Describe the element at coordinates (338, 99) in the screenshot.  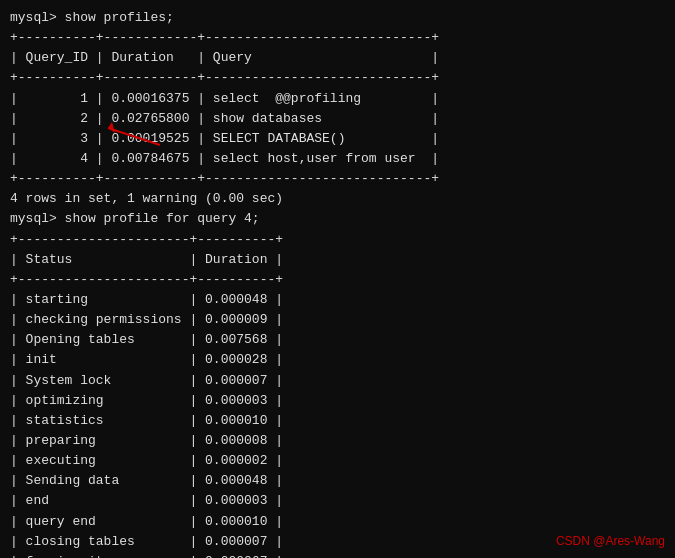
I see `terminal-line: | 1 | 0.00016375 | select @@profiling |` at that location.